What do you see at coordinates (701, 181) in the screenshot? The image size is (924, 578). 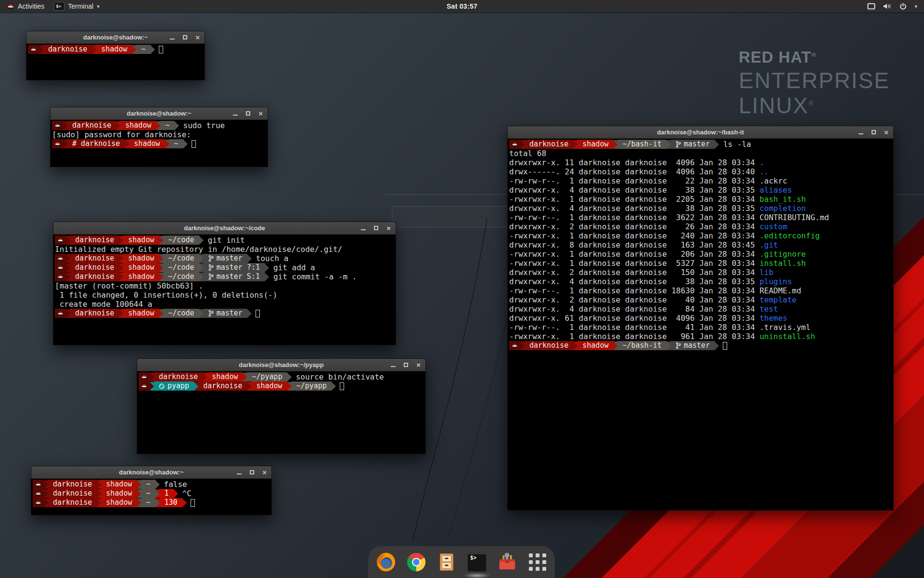 I see `ls-output-line: -rw-rw-r--. 1 darknoise darknoise 22 Jan…` at bounding box center [701, 181].